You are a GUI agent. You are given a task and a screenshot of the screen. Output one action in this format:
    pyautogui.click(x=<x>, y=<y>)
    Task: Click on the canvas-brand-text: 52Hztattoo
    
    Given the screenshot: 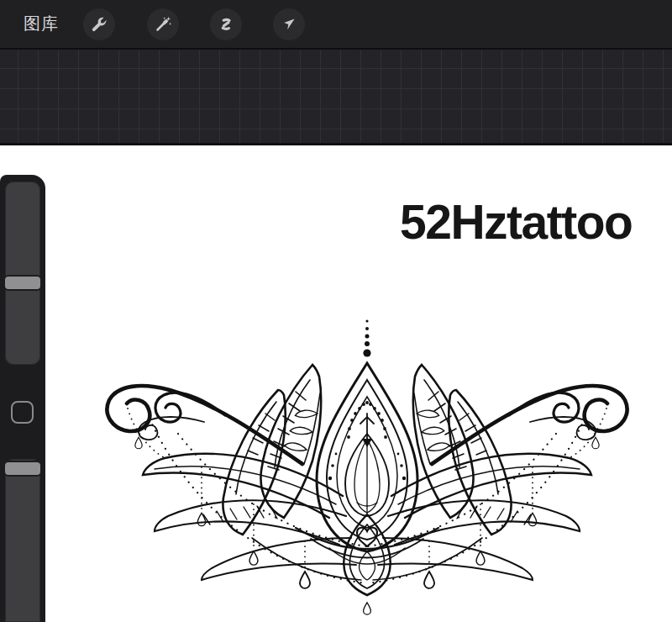 What is the action you would take?
    pyautogui.click(x=516, y=222)
    